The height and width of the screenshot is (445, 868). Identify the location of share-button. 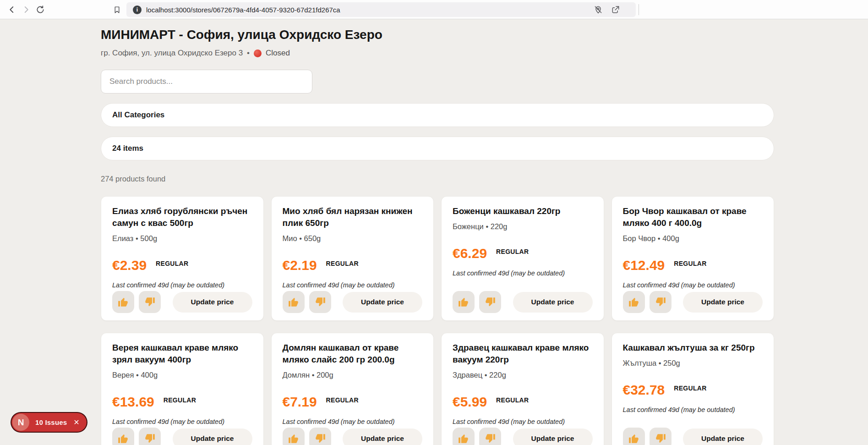
(616, 10).